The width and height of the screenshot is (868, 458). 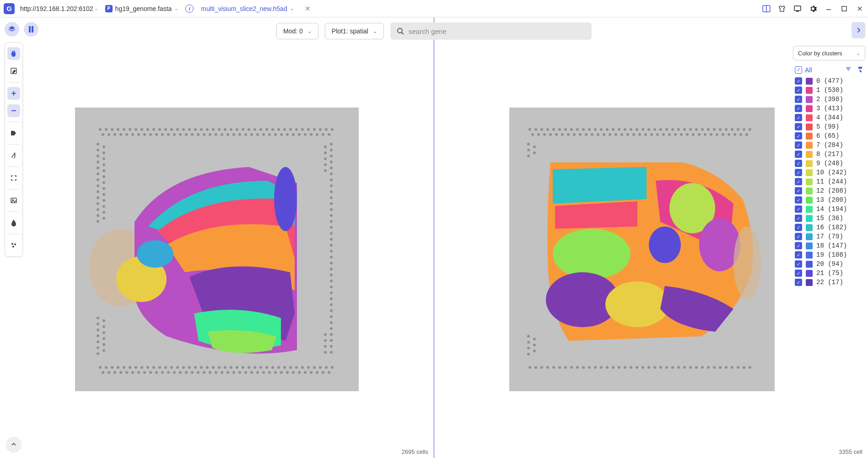 I want to click on zoom-in-tool, so click(x=14, y=93).